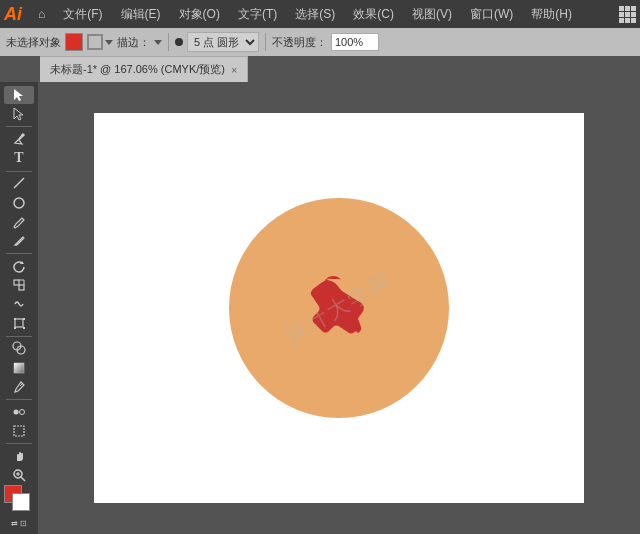 The width and height of the screenshot is (640, 534). I want to click on swap-colors-icon: ⇄, so click(14, 524).